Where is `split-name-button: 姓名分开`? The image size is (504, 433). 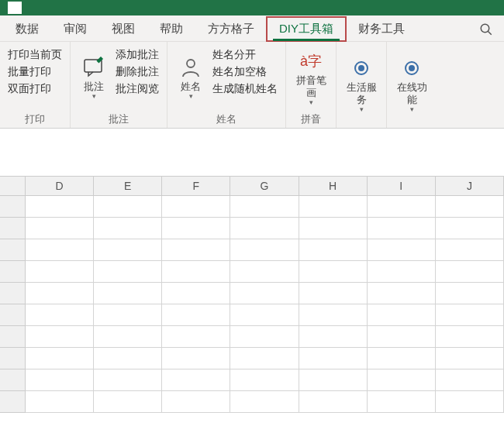 split-name-button: 姓名分开 is located at coordinates (245, 55).